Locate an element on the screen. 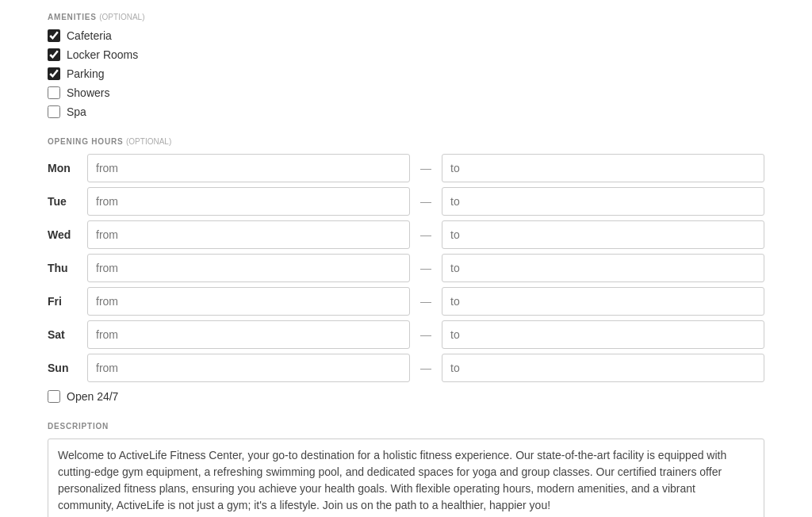  dash-tue: — is located at coordinates (426, 201).